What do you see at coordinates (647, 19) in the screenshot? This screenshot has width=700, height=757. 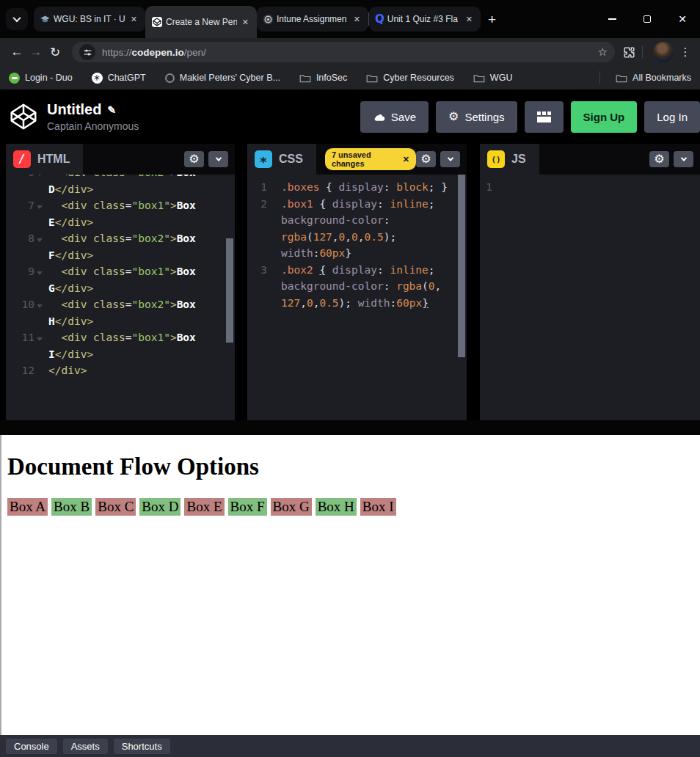 I see `maximize-button` at bounding box center [647, 19].